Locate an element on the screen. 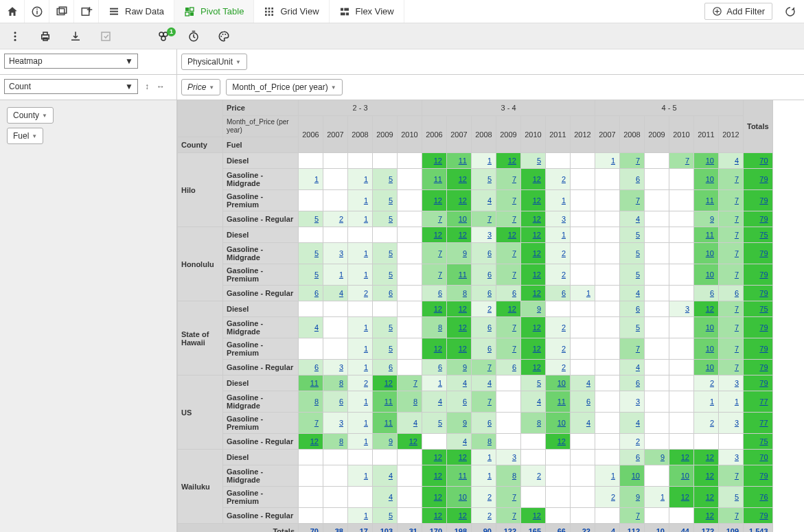 The image size is (804, 532). palette-icon is located at coordinates (224, 36).